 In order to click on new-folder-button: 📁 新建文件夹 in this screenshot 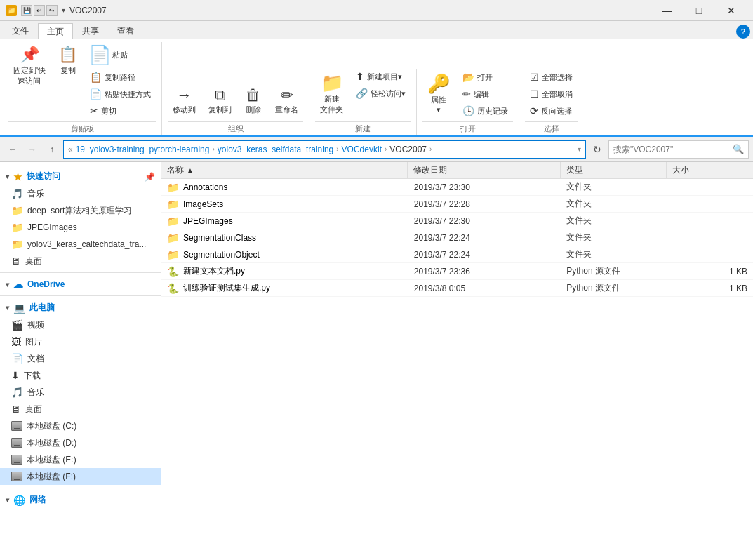, I will do `click(331, 94)`.